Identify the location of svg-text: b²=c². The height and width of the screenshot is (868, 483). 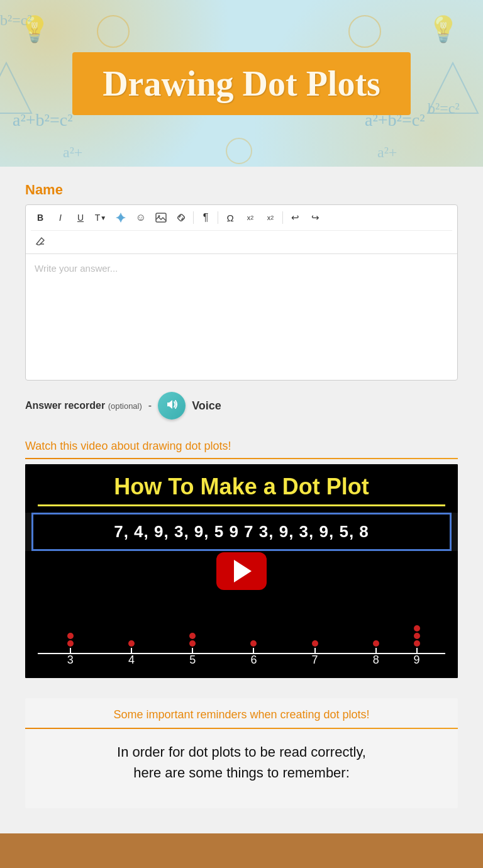
(16, 20).